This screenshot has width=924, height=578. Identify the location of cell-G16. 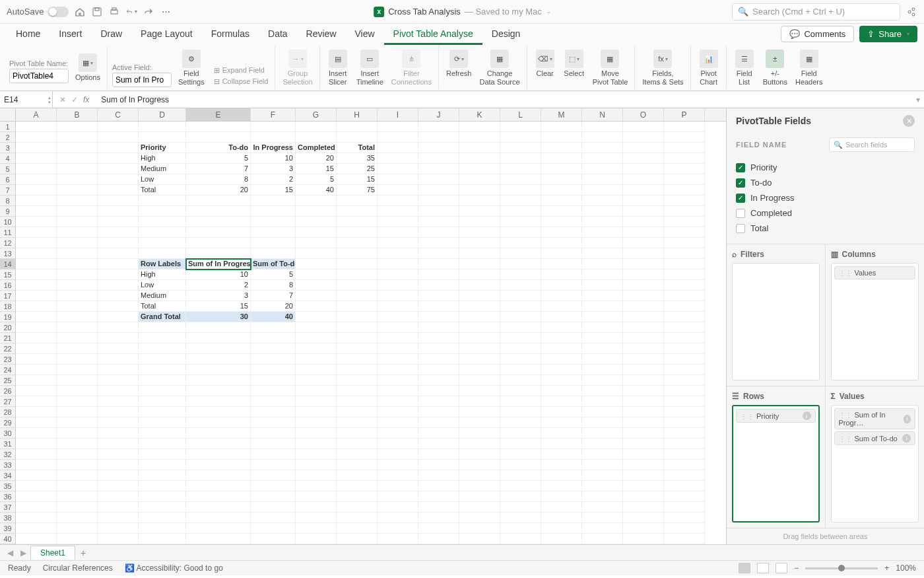
(316, 285).